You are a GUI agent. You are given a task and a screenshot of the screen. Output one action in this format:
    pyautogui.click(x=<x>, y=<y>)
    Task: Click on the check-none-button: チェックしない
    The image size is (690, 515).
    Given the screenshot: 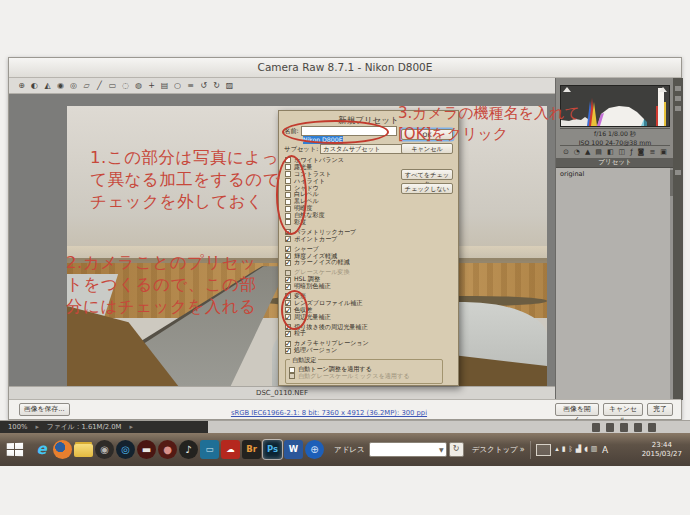 What is the action you would take?
    pyautogui.click(x=427, y=188)
    